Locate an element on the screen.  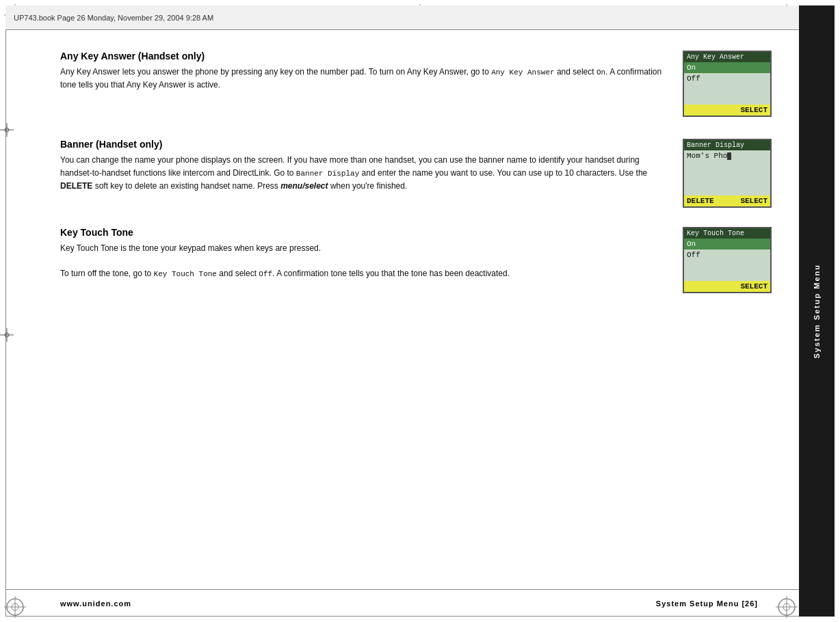
screen-banner-select: SELECT is located at coordinates (754, 201).